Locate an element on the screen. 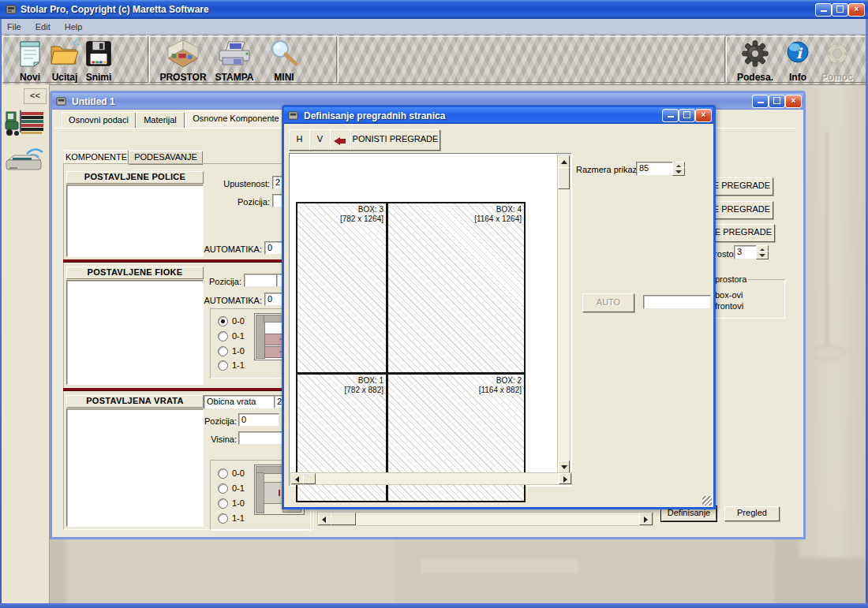 Image resolution: width=868 pixels, height=608 pixels. cabinet-front-left is located at coordinates (230, 568).